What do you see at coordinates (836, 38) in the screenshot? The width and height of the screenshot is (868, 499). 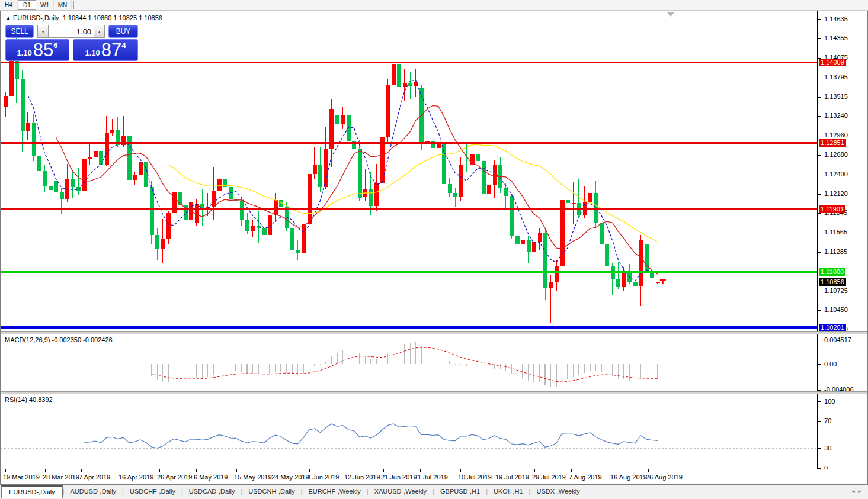 I see `price-tick-label: 1.14355` at bounding box center [836, 38].